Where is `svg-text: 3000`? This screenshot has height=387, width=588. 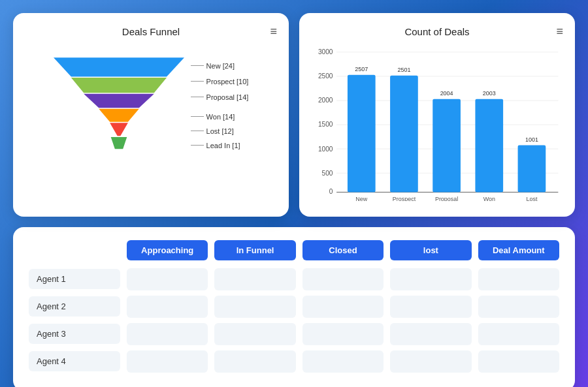 svg-text: 3000 is located at coordinates (325, 52).